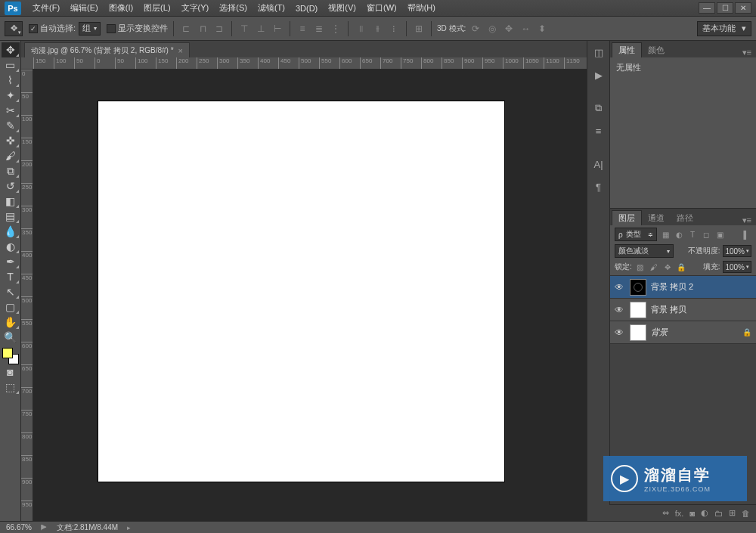  What do you see at coordinates (707, 8) in the screenshot?
I see `minimize-button: —` at bounding box center [707, 8].